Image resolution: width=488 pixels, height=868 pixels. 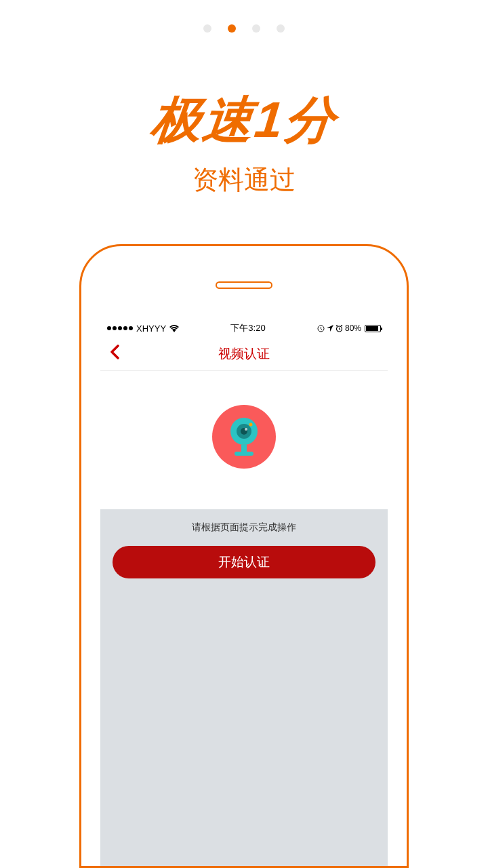 I want to click on battery-icon, so click(x=373, y=328).